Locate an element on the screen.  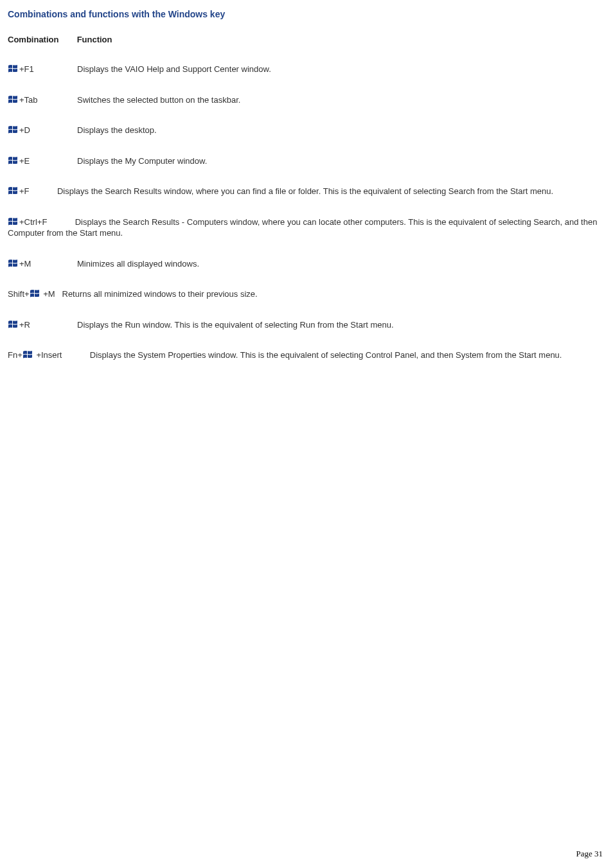
header-function: Function is located at coordinates (95, 40).